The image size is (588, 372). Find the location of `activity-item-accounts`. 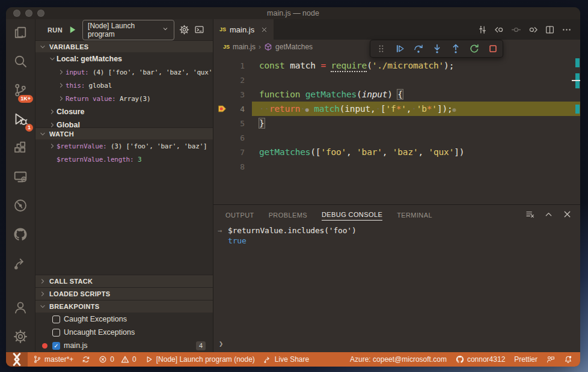

activity-item-accounts is located at coordinates (20, 309).